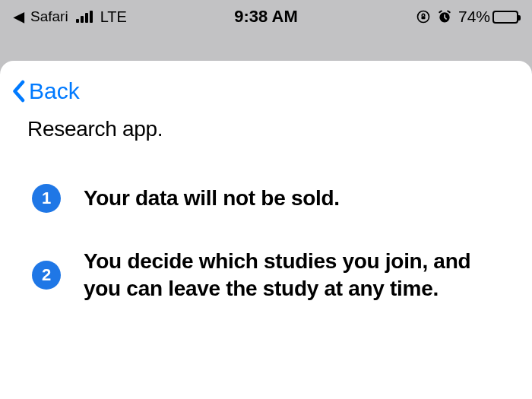  What do you see at coordinates (266, 198) in the screenshot?
I see `privacy-point-row: 1 Your data will not be sold.` at bounding box center [266, 198].